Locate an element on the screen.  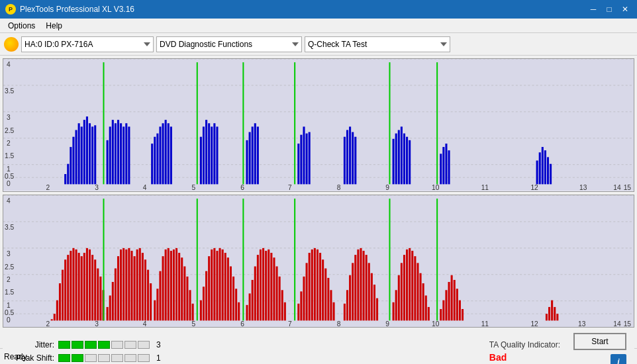
menu-options: Options is located at coordinates (21, 26).